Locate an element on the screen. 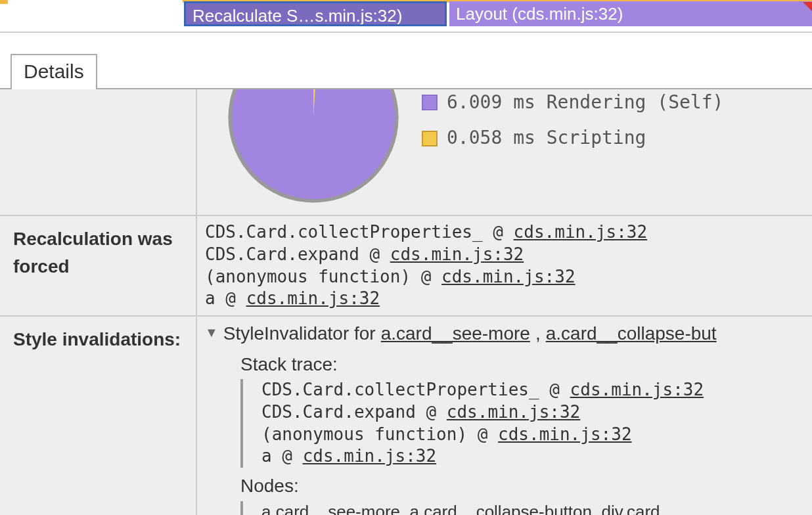  tab-label: Details is located at coordinates (54, 71).